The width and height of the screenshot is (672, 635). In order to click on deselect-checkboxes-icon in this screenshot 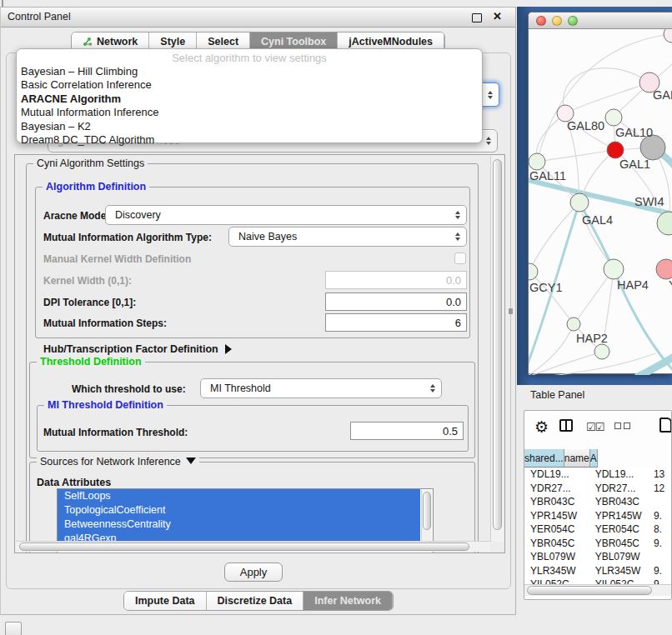, I will do `click(622, 426)`.